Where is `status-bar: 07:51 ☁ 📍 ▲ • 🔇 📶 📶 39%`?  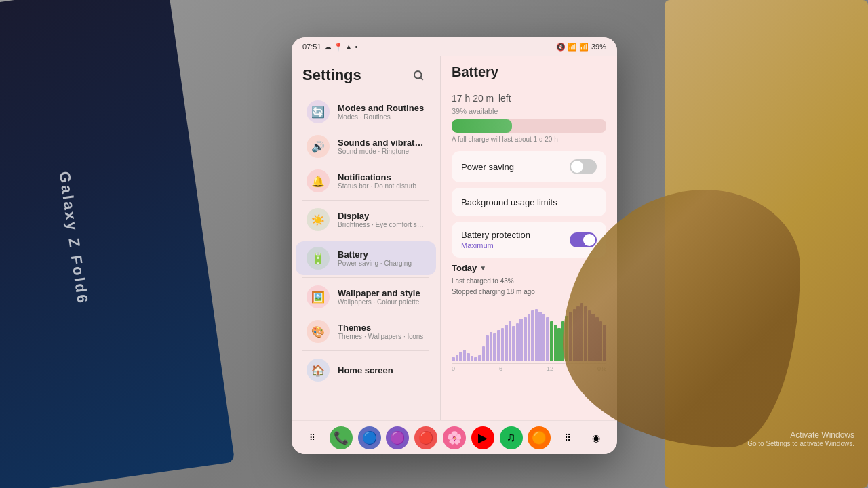 status-bar: 07:51 ☁ 📍 ▲ • 🔇 📶 📶 39% is located at coordinates (454, 47).